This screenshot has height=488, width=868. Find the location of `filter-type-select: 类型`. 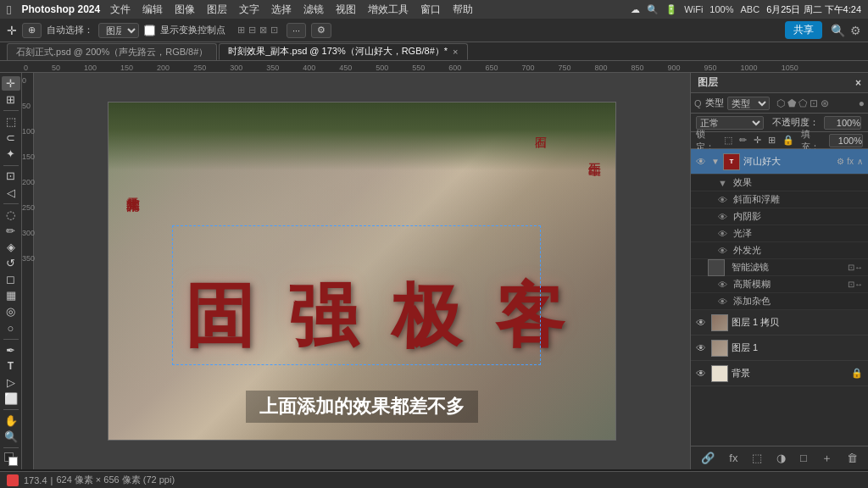

filter-type-select: 类型 is located at coordinates (748, 103).